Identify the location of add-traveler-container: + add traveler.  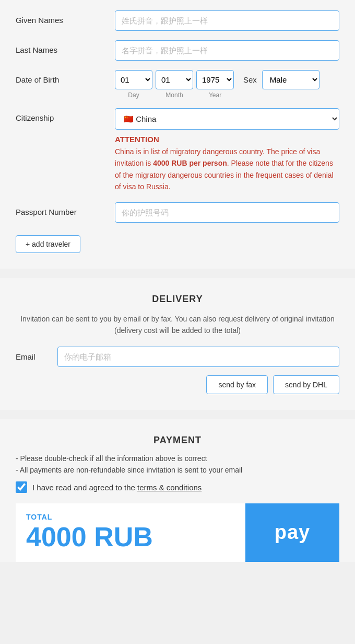
(178, 243).